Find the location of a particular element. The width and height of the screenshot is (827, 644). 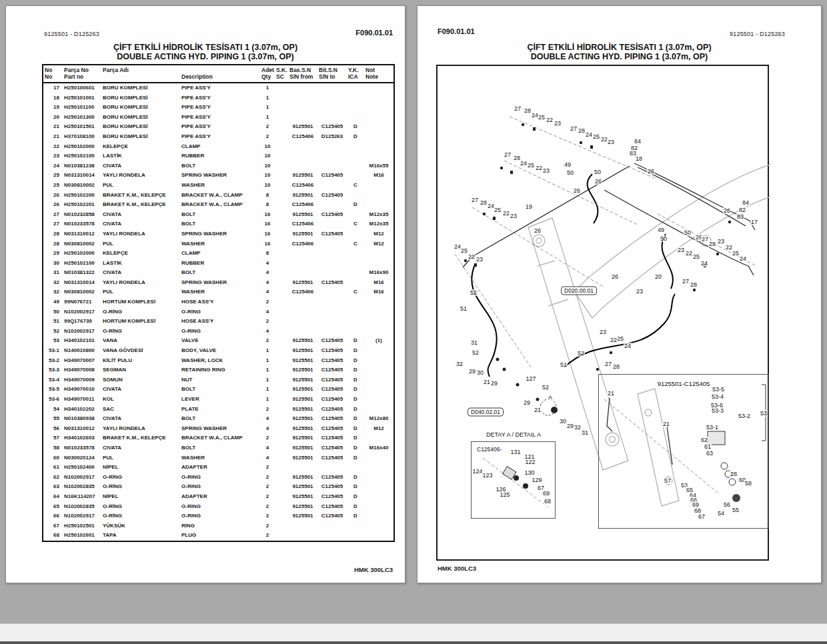

table-row: 52N102002917O-RİNGO-RING4 is located at coordinates (219, 332).